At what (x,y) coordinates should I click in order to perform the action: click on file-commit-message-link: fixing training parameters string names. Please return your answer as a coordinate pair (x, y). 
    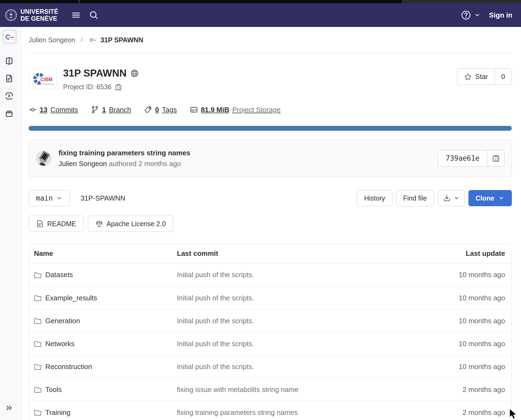
    Looking at the image, I should click on (304, 412).